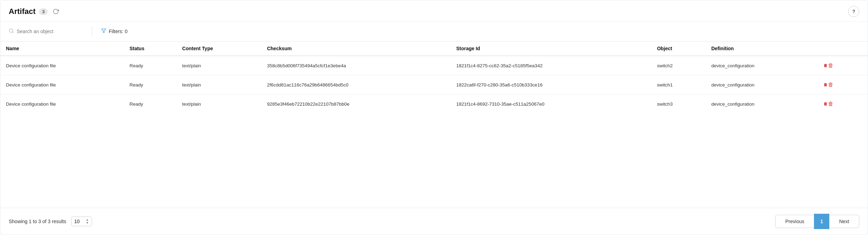 The image size is (868, 235). I want to click on cell-definition-0: device_configuration, so click(761, 66).